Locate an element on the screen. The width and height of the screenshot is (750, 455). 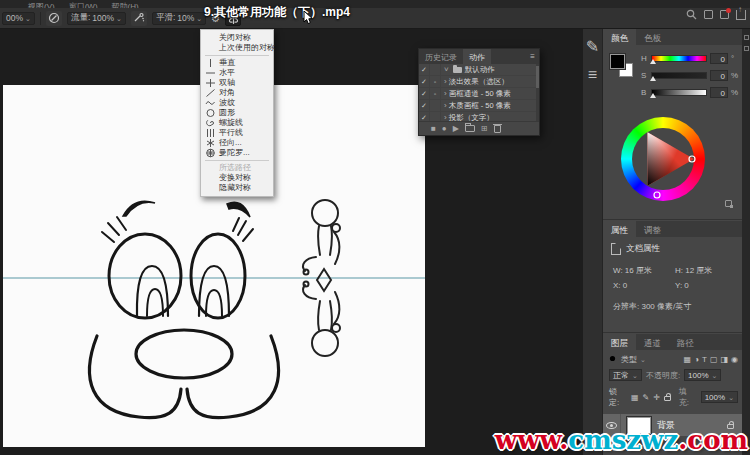
share-icon is located at coordinates (741, 15).